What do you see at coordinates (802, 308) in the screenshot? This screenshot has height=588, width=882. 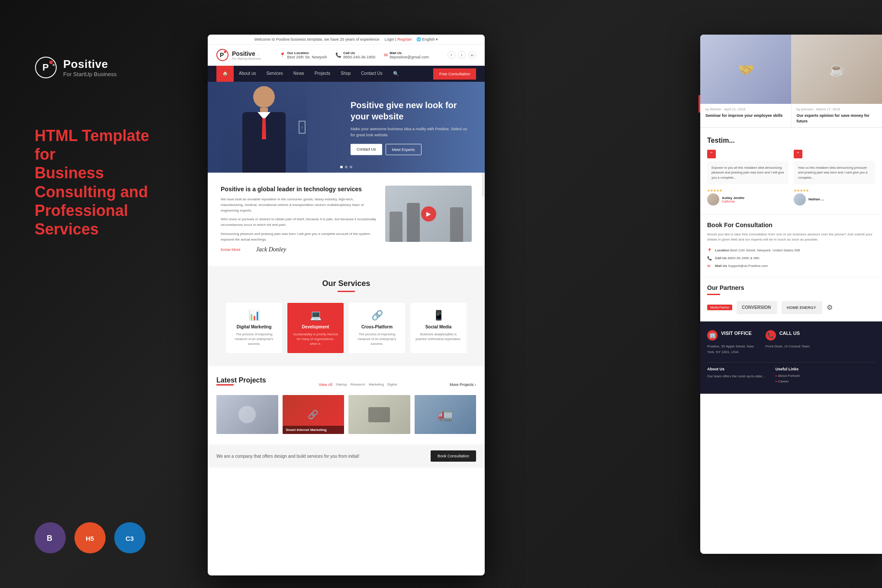 I see `partner-logo-2: HOME ENERGY` at bounding box center [802, 308].